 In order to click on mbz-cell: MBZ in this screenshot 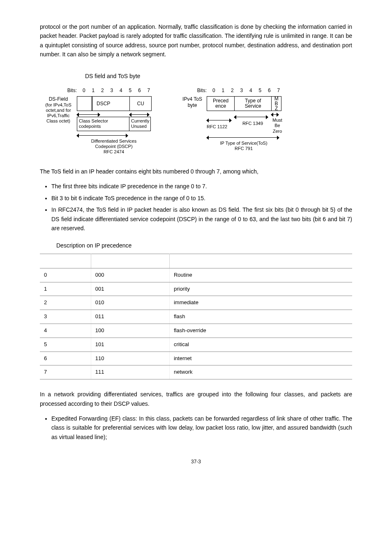, I will do `click(276, 104)`.